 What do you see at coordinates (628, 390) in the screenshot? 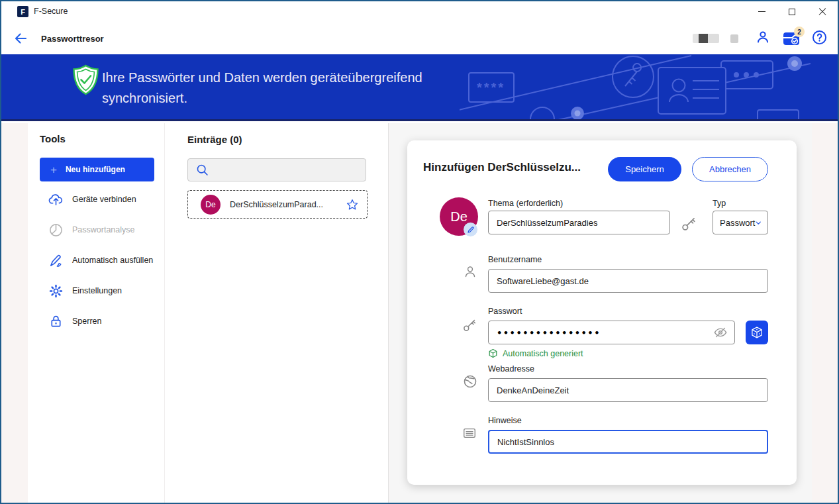
I see `webadresse-input` at bounding box center [628, 390].